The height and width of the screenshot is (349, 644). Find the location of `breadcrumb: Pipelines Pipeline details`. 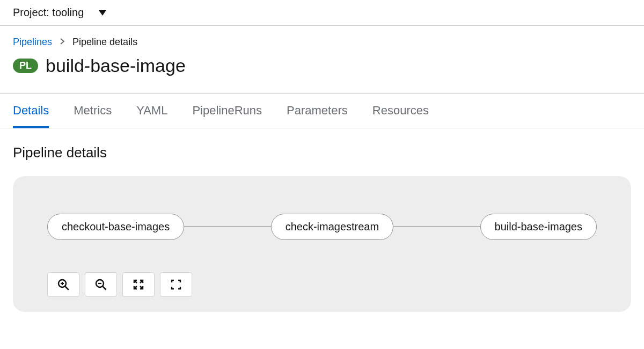

breadcrumb: Pipelines Pipeline details is located at coordinates (322, 40).